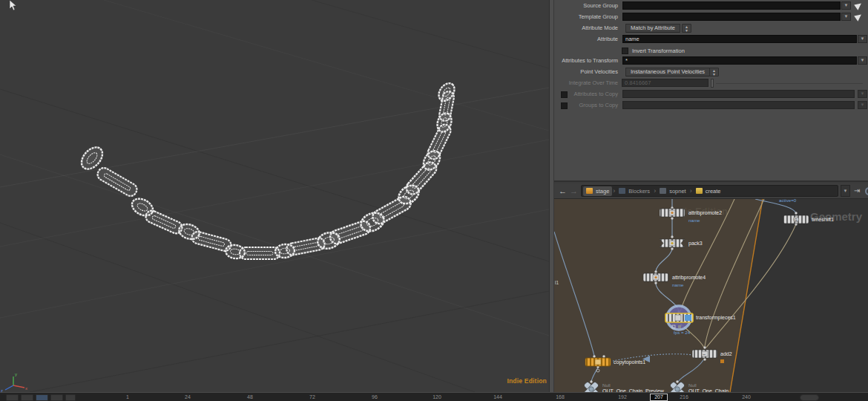 The width and height of the screenshot is (868, 401). What do you see at coordinates (846, 191) in the screenshot?
I see `path-dropdown: ▼` at bounding box center [846, 191].